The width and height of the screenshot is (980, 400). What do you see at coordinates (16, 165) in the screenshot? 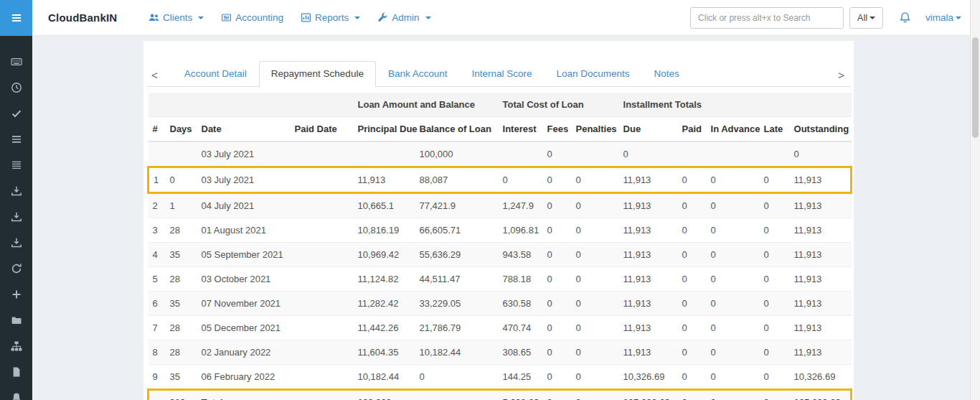
I see `sidebar-rows-icon` at bounding box center [16, 165].